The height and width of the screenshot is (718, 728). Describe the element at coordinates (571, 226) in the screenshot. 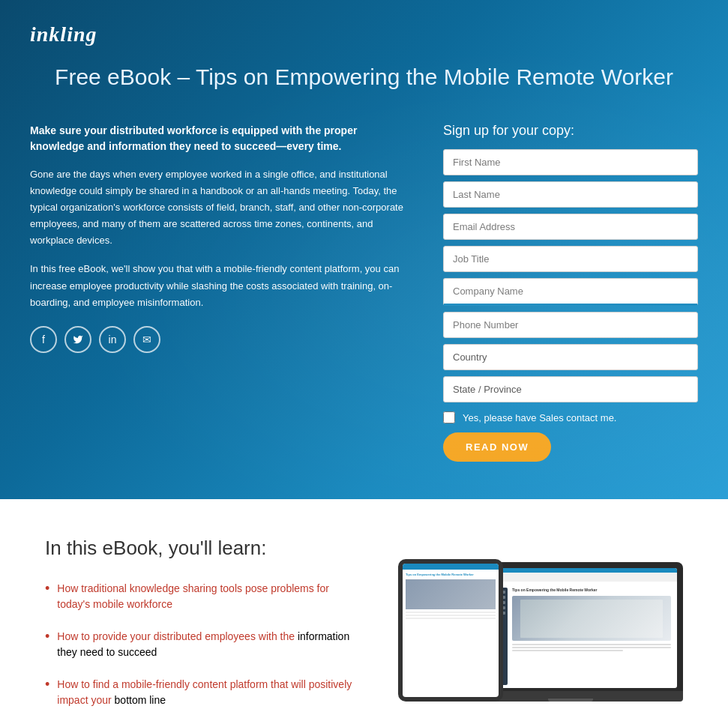

I see `email-input` at that location.